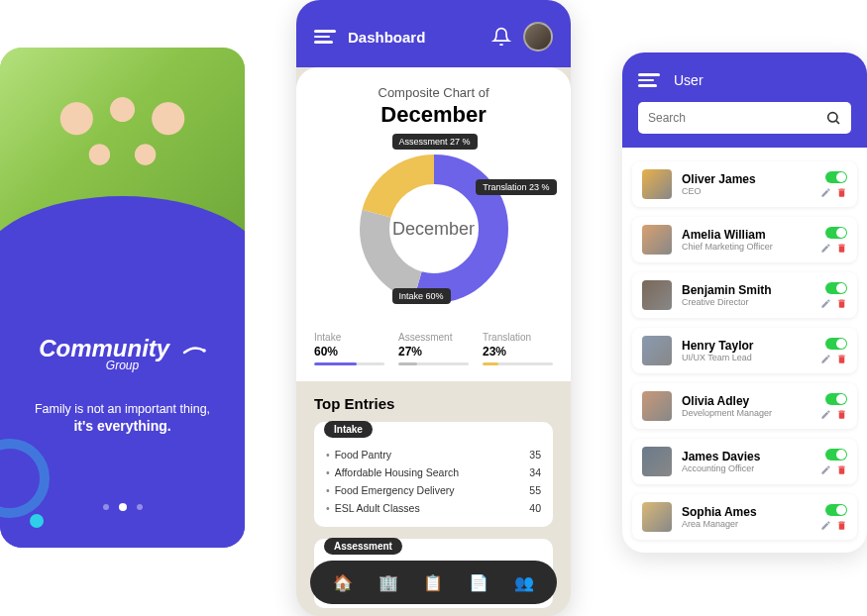  What do you see at coordinates (745, 517) in the screenshot?
I see `user-row: Sophia Ames Area Manager` at bounding box center [745, 517].